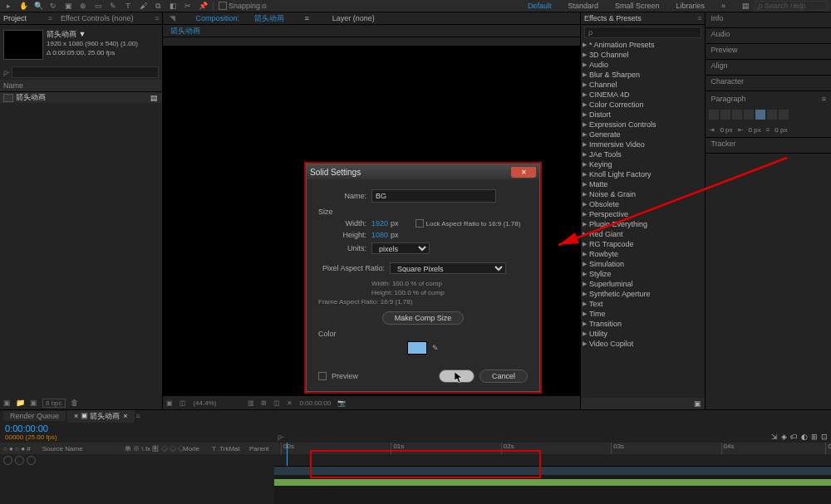 Image resolution: width=831 pixels, height=504 pixels. Describe the element at coordinates (643, 154) in the screenshot. I see `effects-category-row: ▶JAe Tools` at that location.